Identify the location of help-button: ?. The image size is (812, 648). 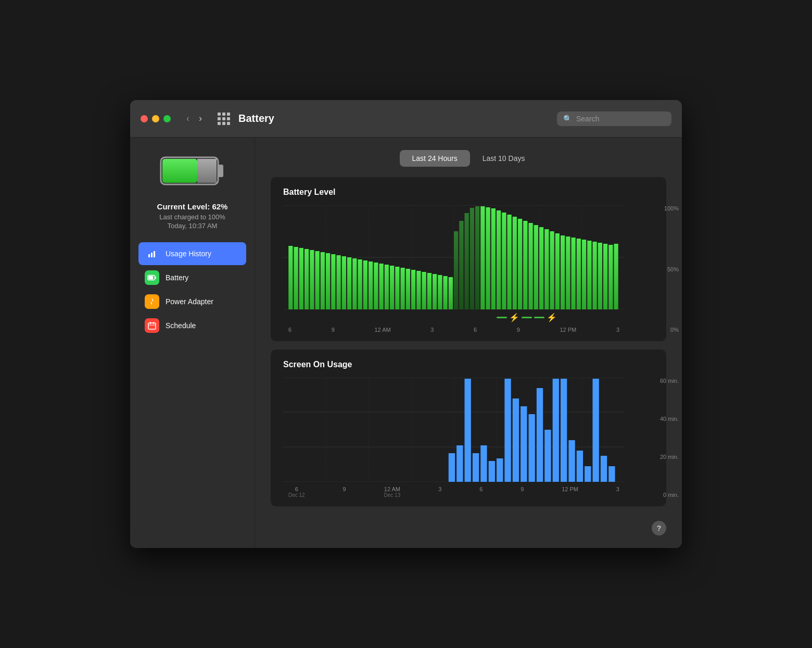
(659, 528).